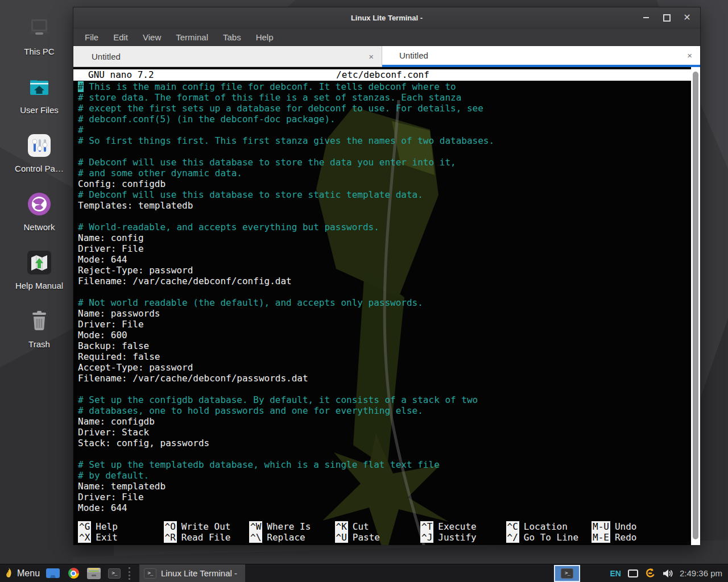 The width and height of the screenshot is (728, 582). What do you see at coordinates (130, 573) in the screenshot?
I see `panel-separator-handle` at bounding box center [130, 573].